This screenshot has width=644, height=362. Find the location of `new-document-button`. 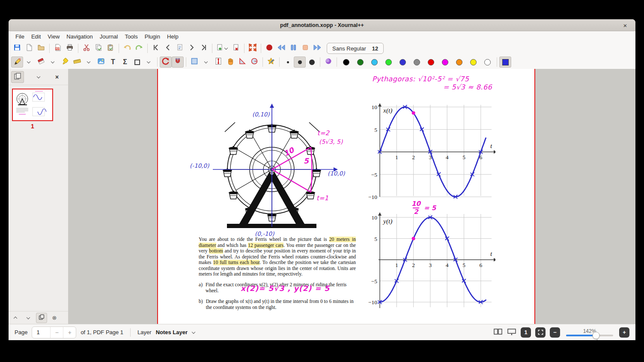

new-document-button is located at coordinates (29, 48).